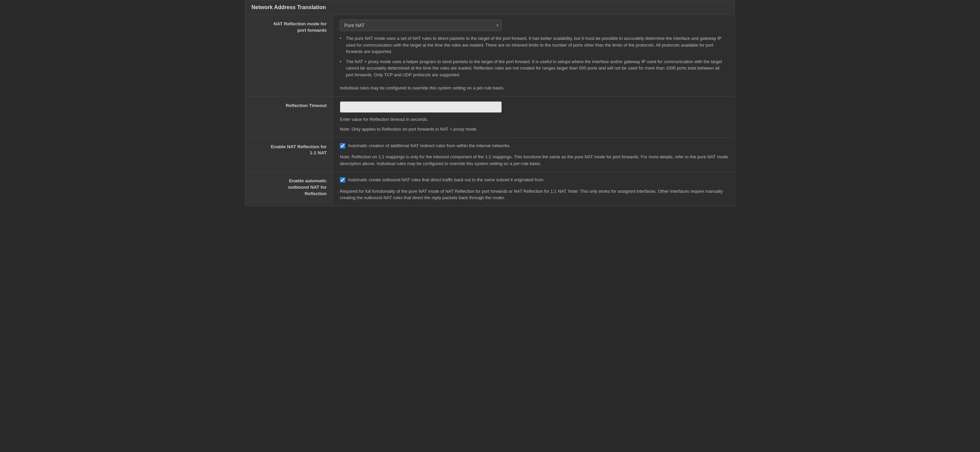 The image size is (980, 452). What do you see at coordinates (534, 195) in the screenshot?
I see `desc-plain-enable-automatic-outbound-nat-0: Required for full functionality of the p…` at bounding box center [534, 195].